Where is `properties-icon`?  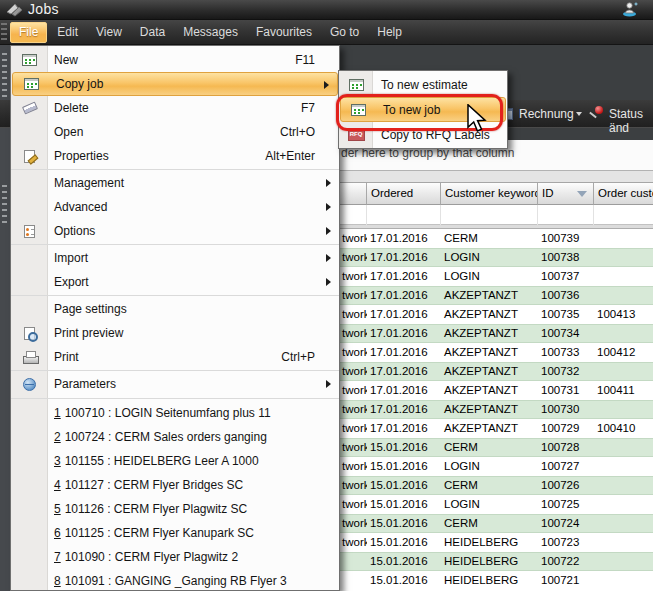
properties-icon is located at coordinates (30, 156).